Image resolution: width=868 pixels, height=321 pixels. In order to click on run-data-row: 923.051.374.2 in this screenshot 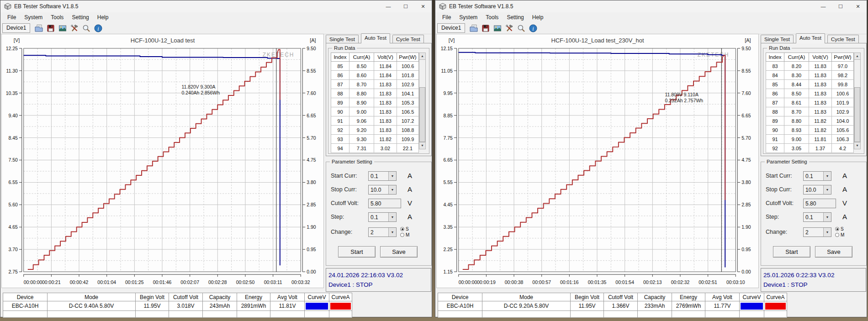, I will do `click(810, 148)`.